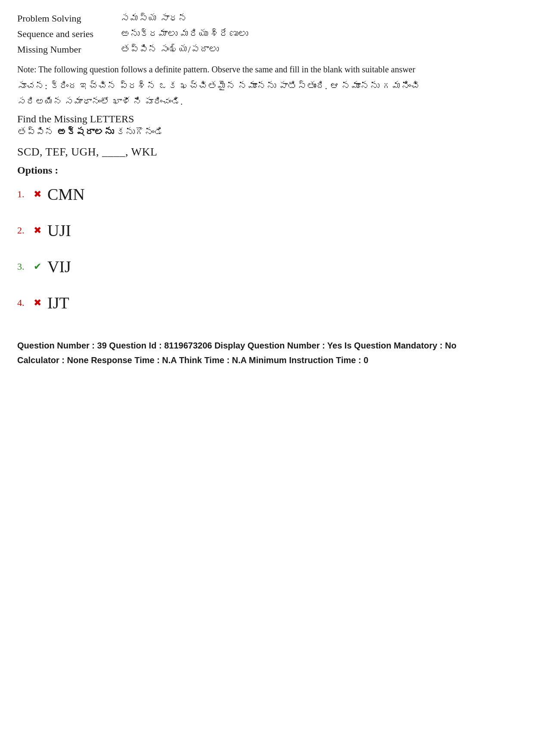  I want to click on option-item-1: 1. ✖ CMN, so click(267, 194).